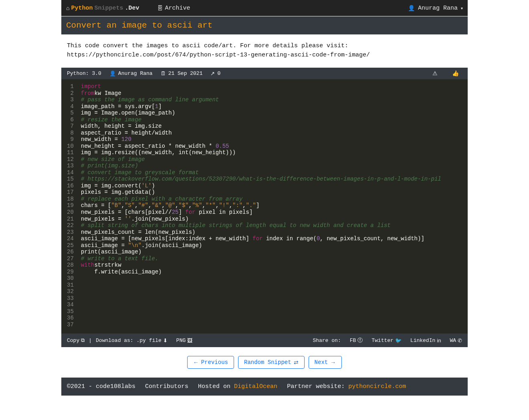 This screenshot has width=529, height=420. I want to click on meta-author-name: Anurag Rana, so click(135, 74).